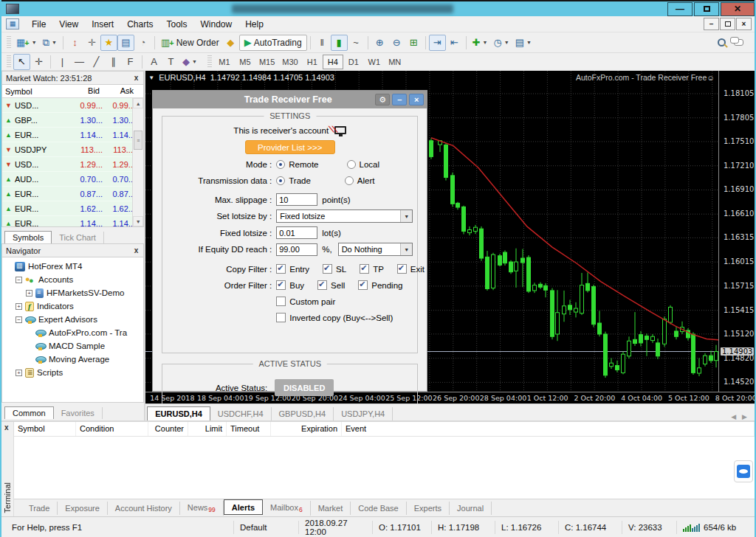 This screenshot has height=537, width=756. Describe the element at coordinates (245, 62) in the screenshot. I see `timeframe-m5: M5` at that location.